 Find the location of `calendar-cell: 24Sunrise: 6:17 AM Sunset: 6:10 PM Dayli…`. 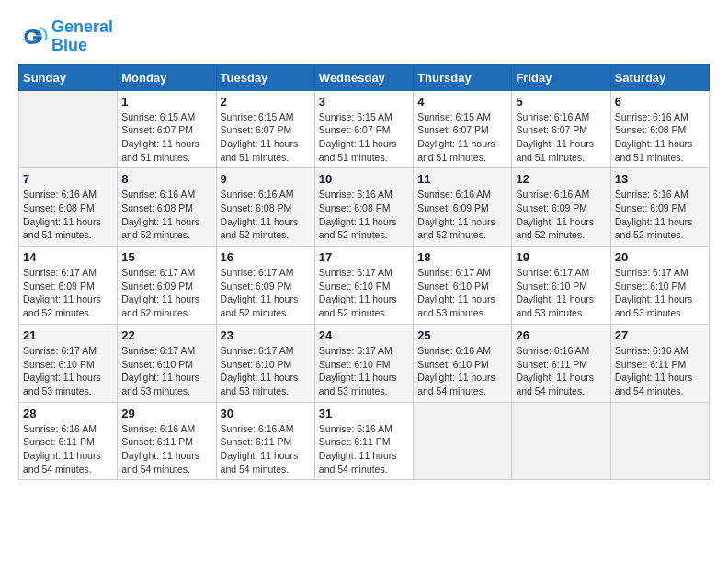

calendar-cell: 24Sunrise: 6:17 AM Sunset: 6:10 PM Dayli… is located at coordinates (364, 362).